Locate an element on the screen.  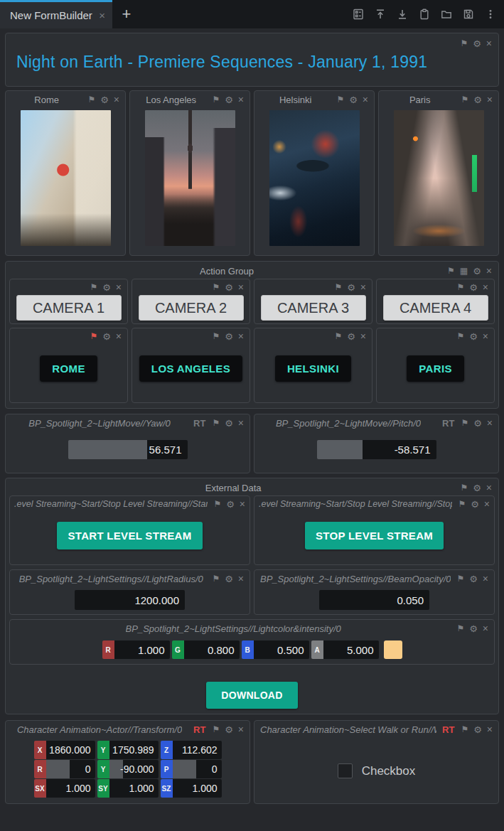
color-swatch is located at coordinates (393, 650).